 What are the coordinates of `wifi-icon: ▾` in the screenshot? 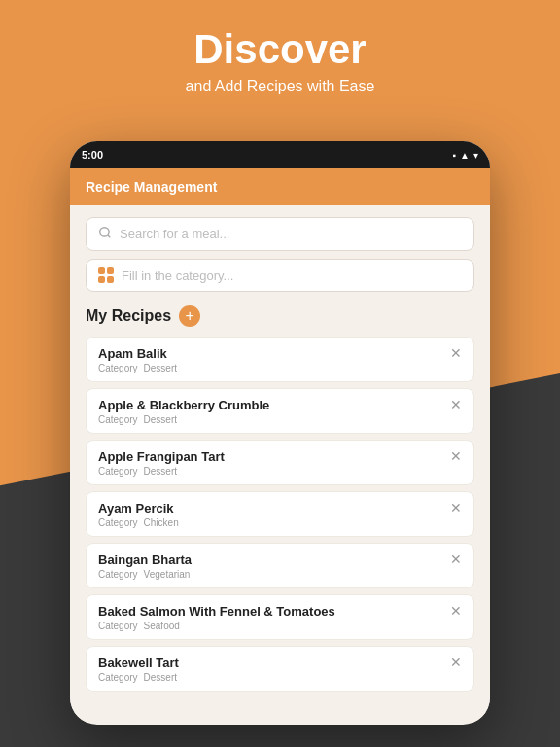 It's located at (476, 156).